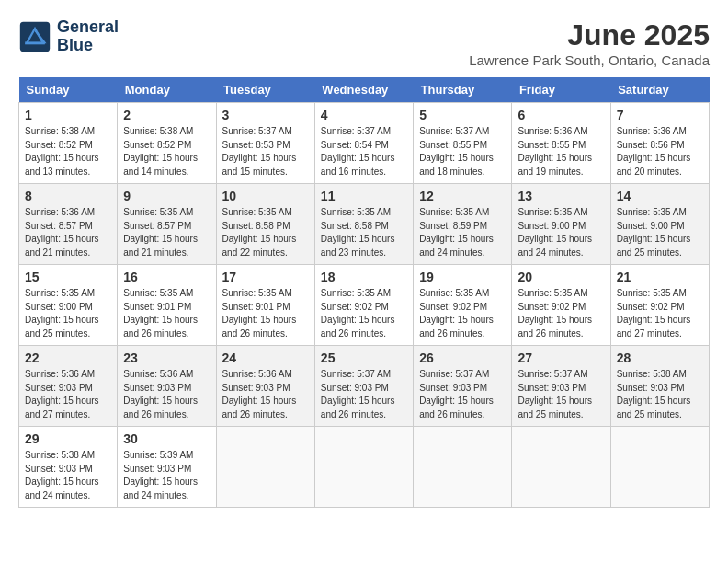  Describe the element at coordinates (68, 358) in the screenshot. I see `day-number: 22` at that location.